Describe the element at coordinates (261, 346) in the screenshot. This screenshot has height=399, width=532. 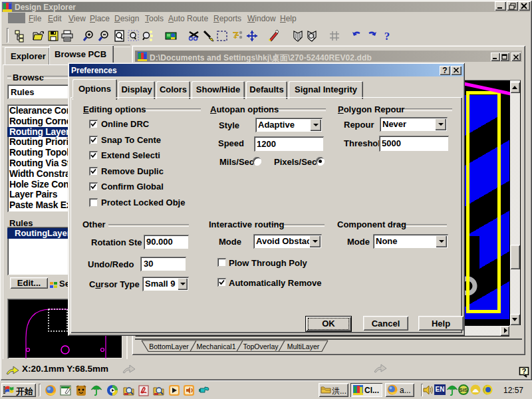
I see `svg-text: TopOverlay` at that location.